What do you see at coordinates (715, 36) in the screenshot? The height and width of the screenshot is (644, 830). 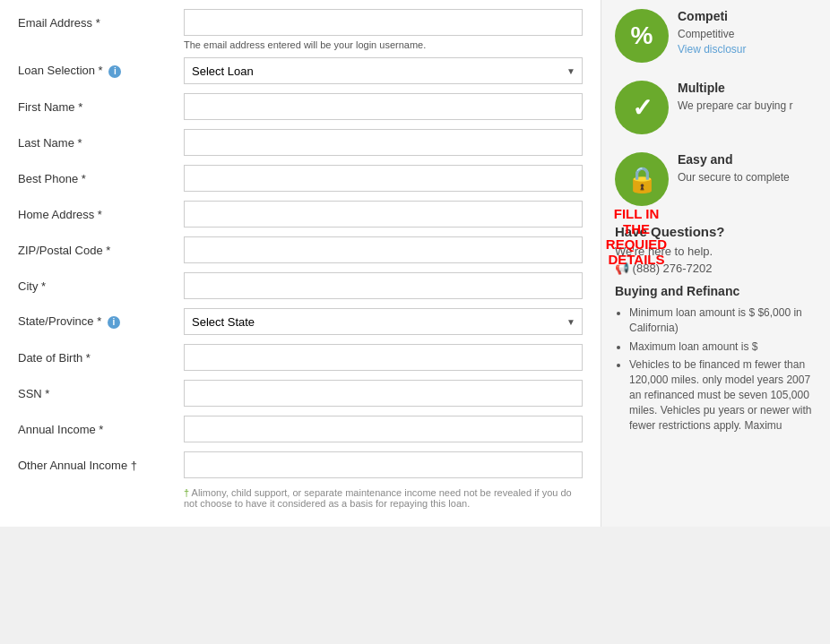 I see `feature-competitive: % Competi Competitive View disclosur` at bounding box center [715, 36].